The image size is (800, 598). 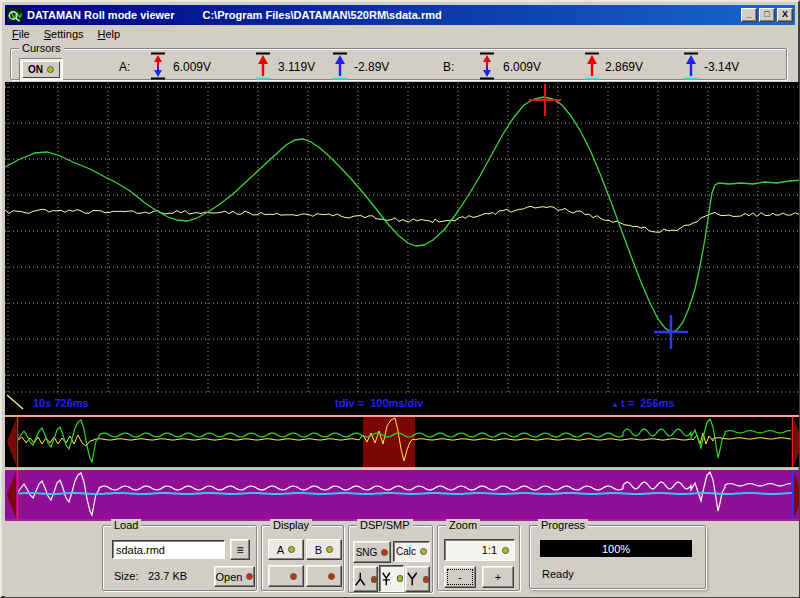 What do you see at coordinates (372, 552) in the screenshot?
I see `single-shot-button: SNG` at bounding box center [372, 552].